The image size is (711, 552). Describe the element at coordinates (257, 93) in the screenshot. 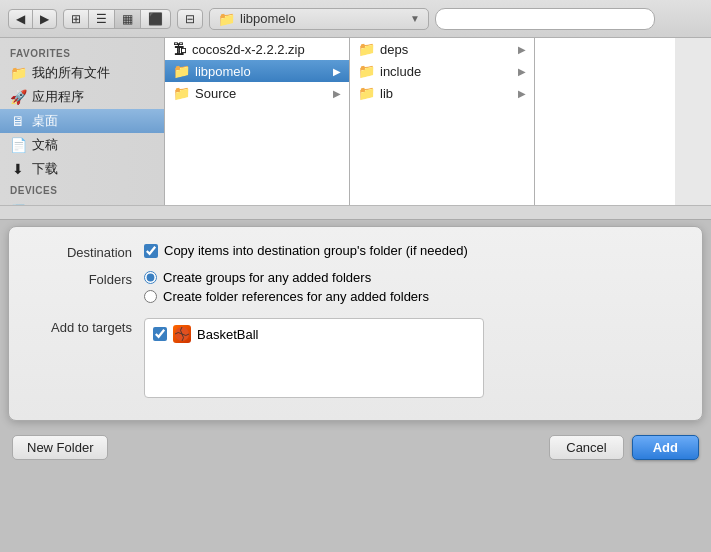

I see `col-item-source: 📁 Source ▶` at that location.